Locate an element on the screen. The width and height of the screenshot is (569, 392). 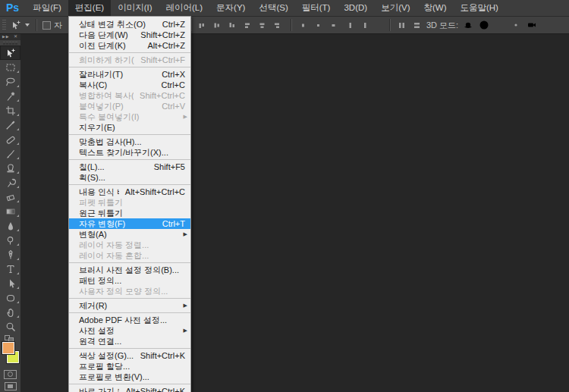
collapse-panel-icon: ▶▶ is located at coordinates (6, 36).